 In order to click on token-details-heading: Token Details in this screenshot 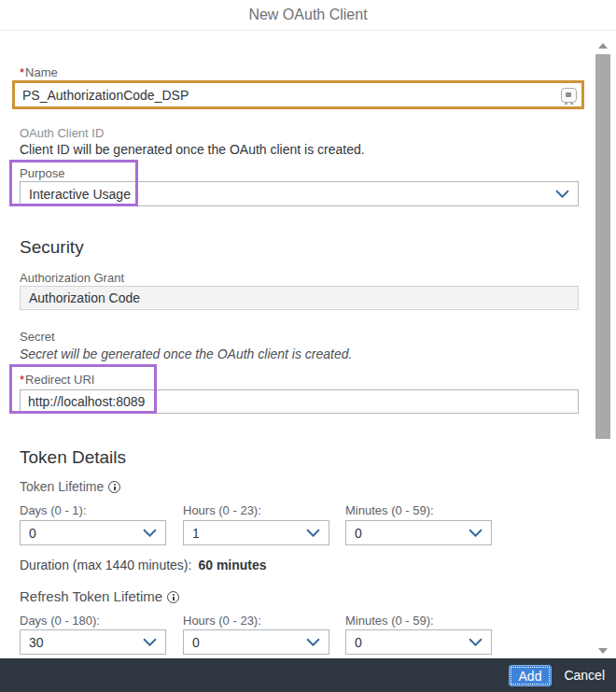, I will do `click(73, 458)`.